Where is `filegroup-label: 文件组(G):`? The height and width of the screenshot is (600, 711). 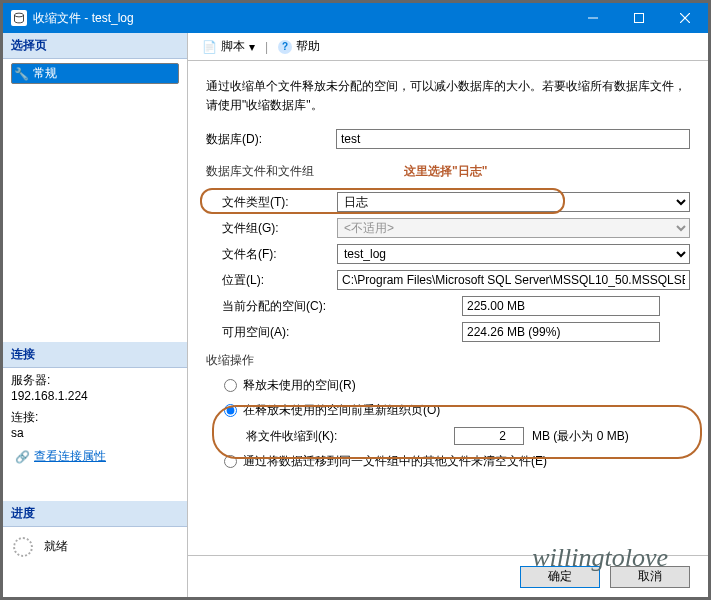 filegroup-label: 文件组(G): is located at coordinates (280, 228).